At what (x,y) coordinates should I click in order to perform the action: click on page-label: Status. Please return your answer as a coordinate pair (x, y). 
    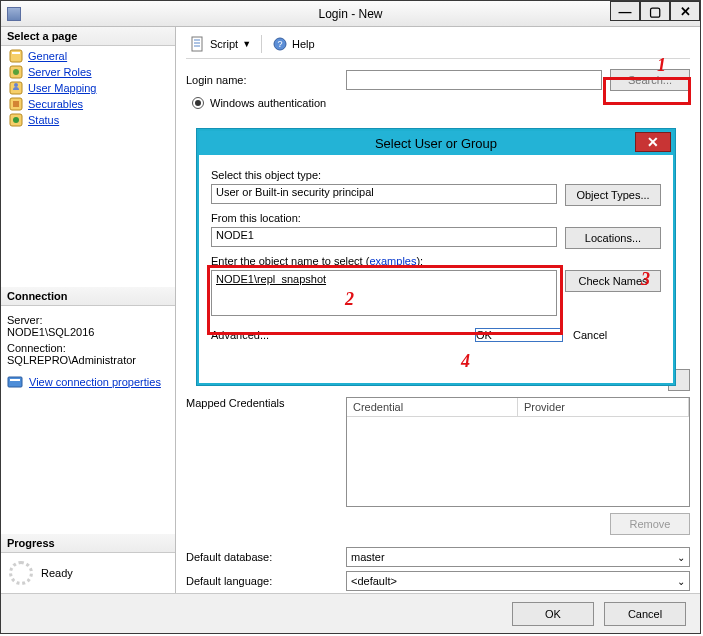
    Looking at the image, I should click on (44, 120).